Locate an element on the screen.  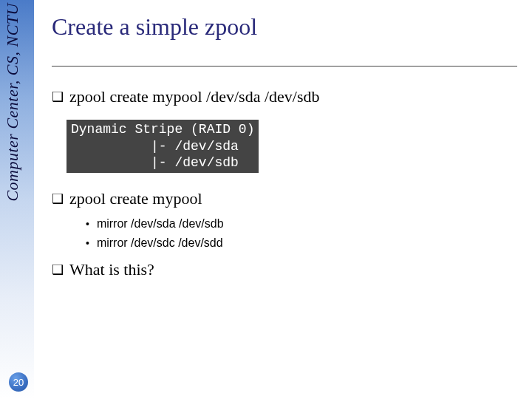
sub-bullet-text: mirror /dev/sdc /dev/sdd is located at coordinates (160, 243).